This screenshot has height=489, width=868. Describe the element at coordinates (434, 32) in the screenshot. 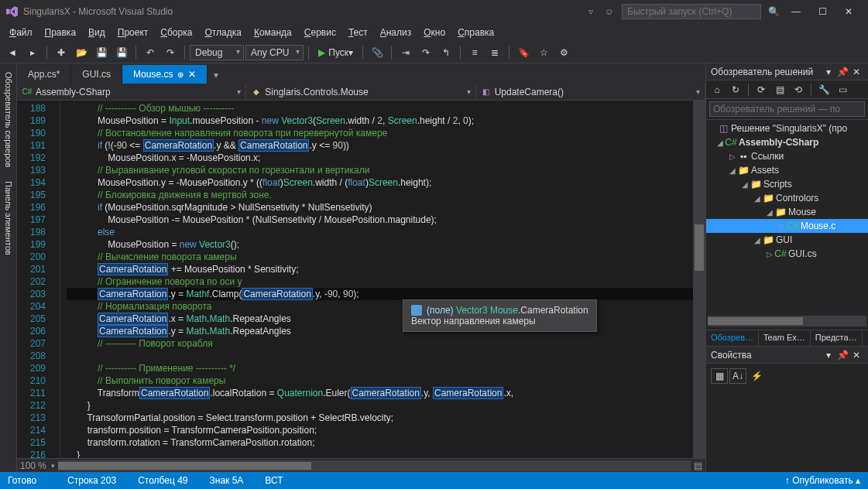

I see `menu-окно: Окно` at that location.